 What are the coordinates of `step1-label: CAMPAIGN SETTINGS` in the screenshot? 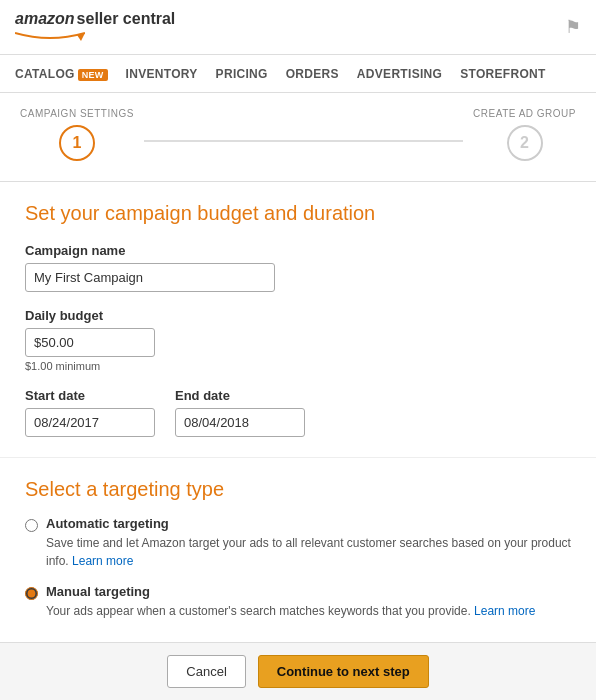 It's located at (77, 114).